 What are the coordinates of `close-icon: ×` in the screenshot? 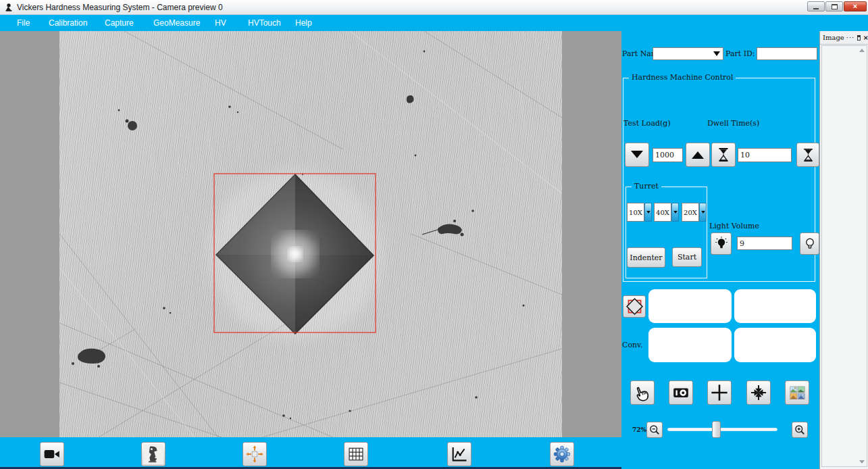 It's located at (855, 7).